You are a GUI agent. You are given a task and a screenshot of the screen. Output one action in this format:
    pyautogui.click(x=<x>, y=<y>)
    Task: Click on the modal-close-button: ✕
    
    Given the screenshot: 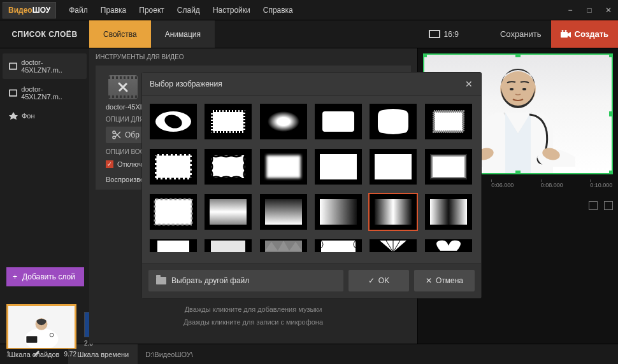 What is the action you would take?
    pyautogui.click(x=469, y=84)
    